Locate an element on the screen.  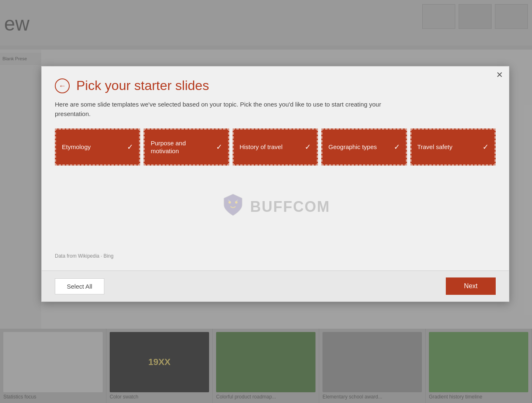
slide-card-history: History of travel ✓ is located at coordinates (275, 147).